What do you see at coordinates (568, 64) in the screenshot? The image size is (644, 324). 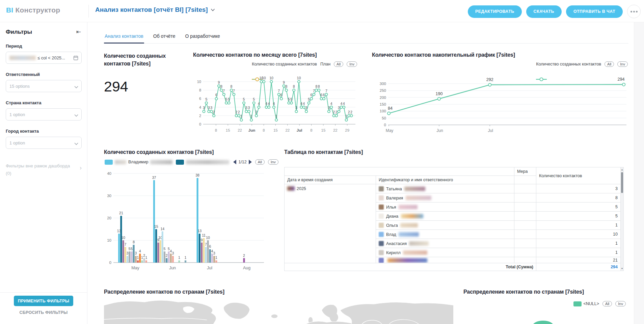 I see `legend-item: Количество созданных контактов` at bounding box center [568, 64].